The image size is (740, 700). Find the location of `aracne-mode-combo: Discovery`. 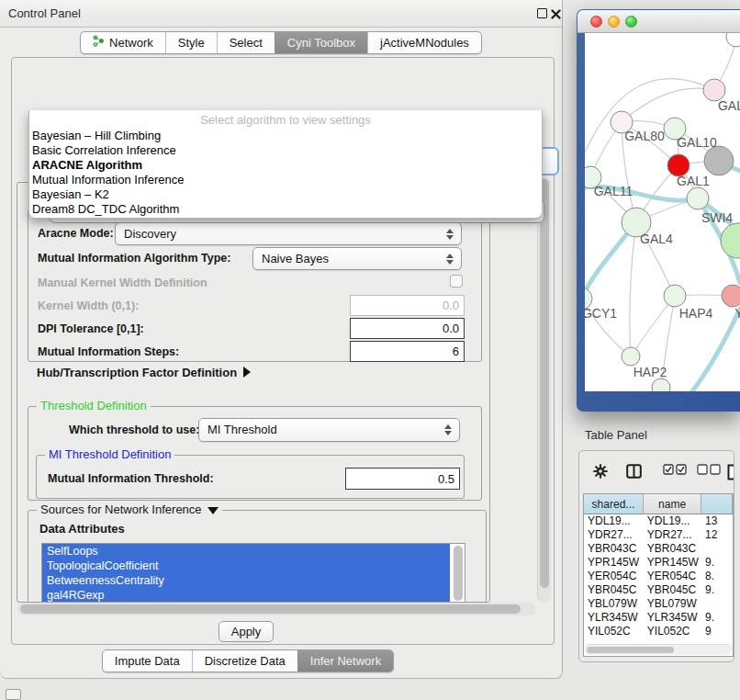

aracne-mode-combo: Discovery is located at coordinates (288, 233).